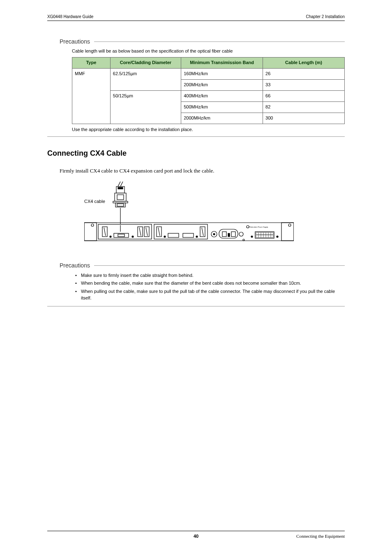 The image size is (392, 555). I want to click on header-right: Chapter 2 Installation, so click(325, 16).